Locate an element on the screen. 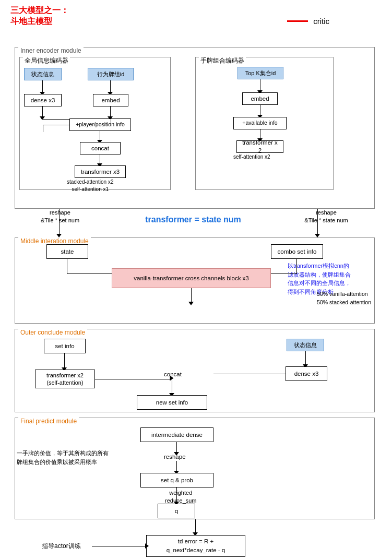 This screenshot has width=392, height=559. h-line-dense-player is located at coordinates (56, 119).